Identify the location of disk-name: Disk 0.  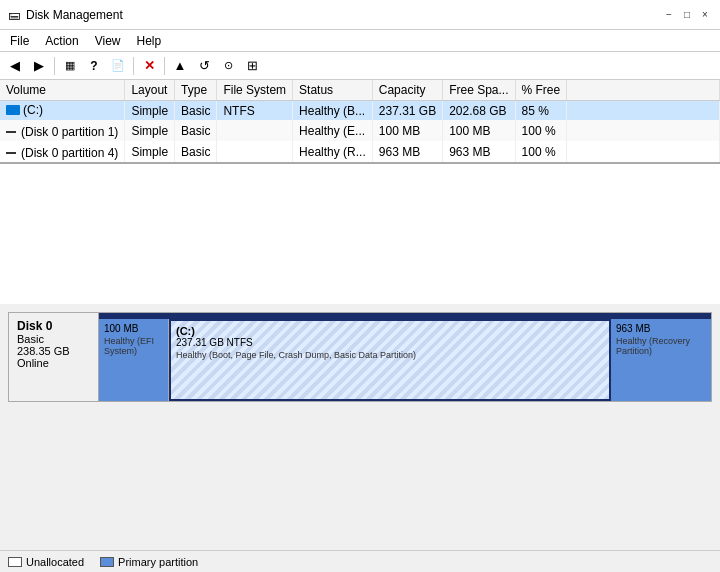
(54, 326).